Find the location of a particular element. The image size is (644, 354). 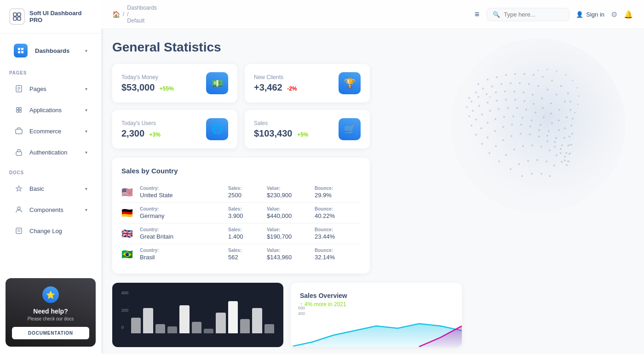

value-us: Value: $230,900 is located at coordinates (290, 192).